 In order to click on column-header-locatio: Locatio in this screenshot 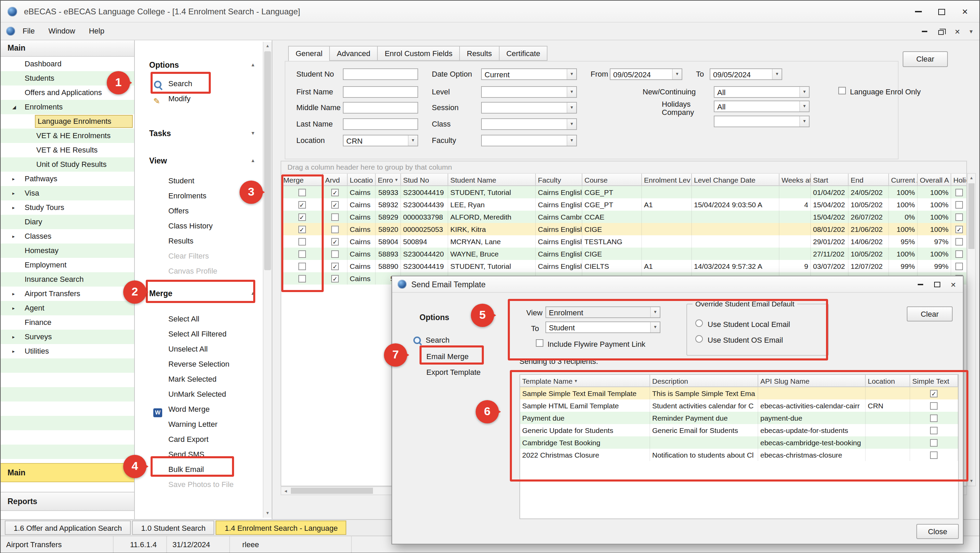, I will do `click(362, 180)`.